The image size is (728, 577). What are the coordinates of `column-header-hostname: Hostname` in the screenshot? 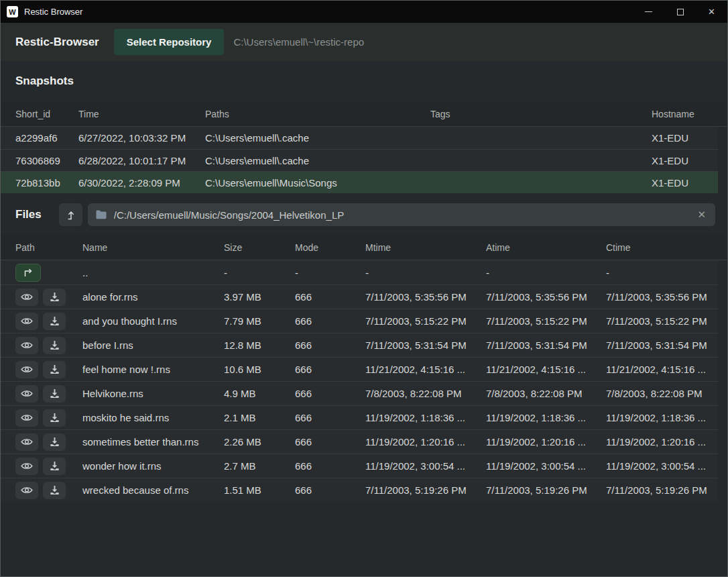 It's located at (685, 114).